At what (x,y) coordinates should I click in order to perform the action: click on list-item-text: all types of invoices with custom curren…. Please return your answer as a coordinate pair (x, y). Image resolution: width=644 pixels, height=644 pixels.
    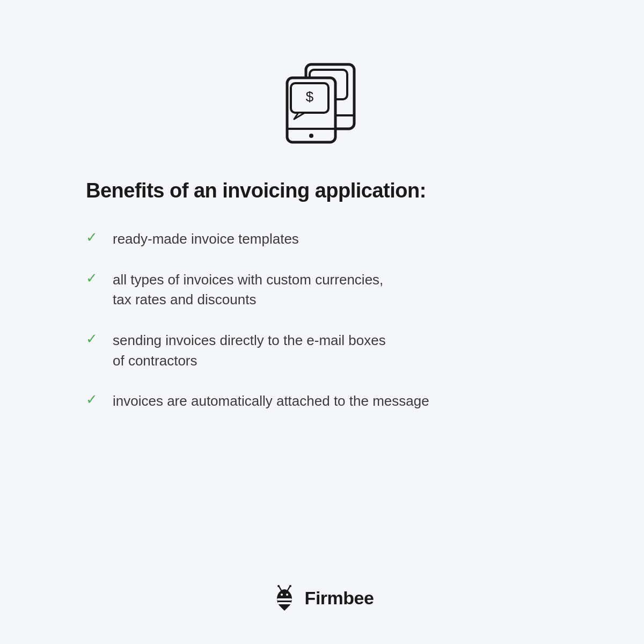
    Looking at the image, I should click on (248, 290).